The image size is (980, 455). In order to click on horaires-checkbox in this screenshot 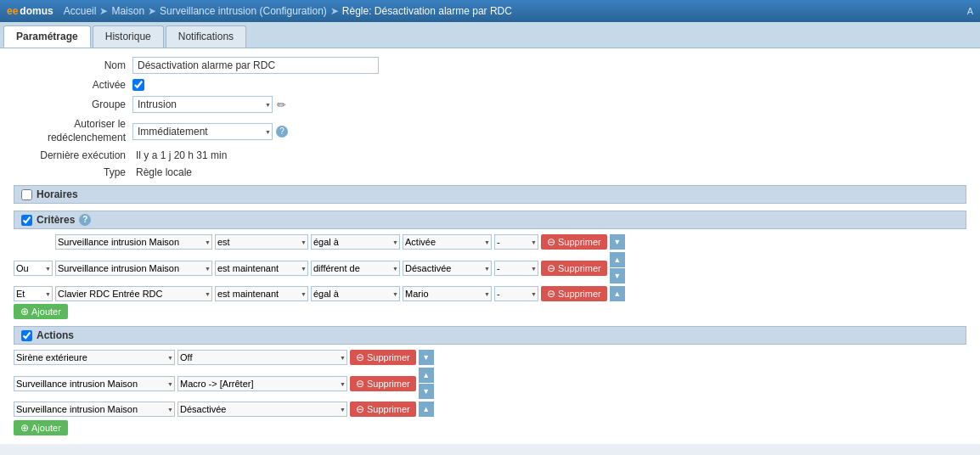, I will do `click(27, 195)`.